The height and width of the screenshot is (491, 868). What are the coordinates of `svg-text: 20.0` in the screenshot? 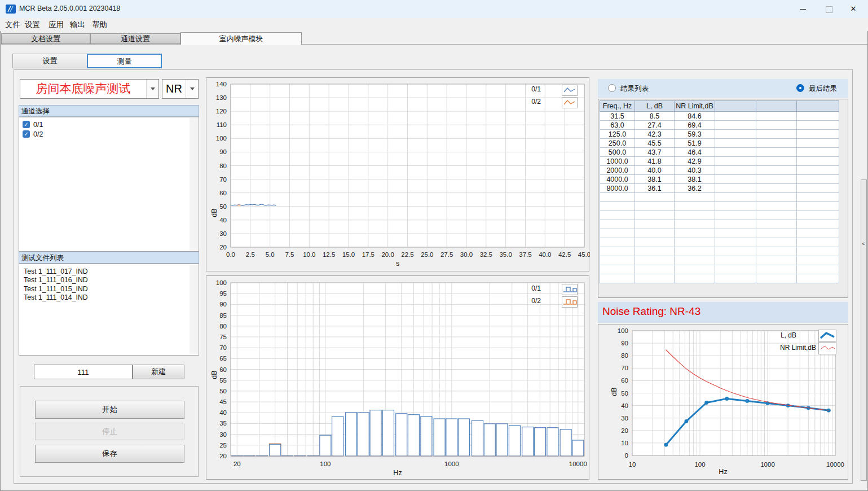 It's located at (387, 255).